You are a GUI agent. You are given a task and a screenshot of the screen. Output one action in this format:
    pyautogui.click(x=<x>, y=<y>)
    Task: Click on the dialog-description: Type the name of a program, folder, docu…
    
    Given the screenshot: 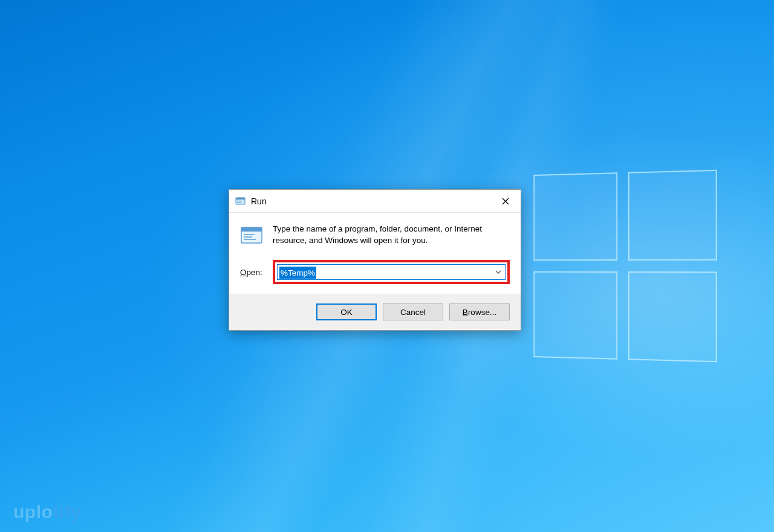 What is the action you would take?
    pyautogui.click(x=391, y=235)
    